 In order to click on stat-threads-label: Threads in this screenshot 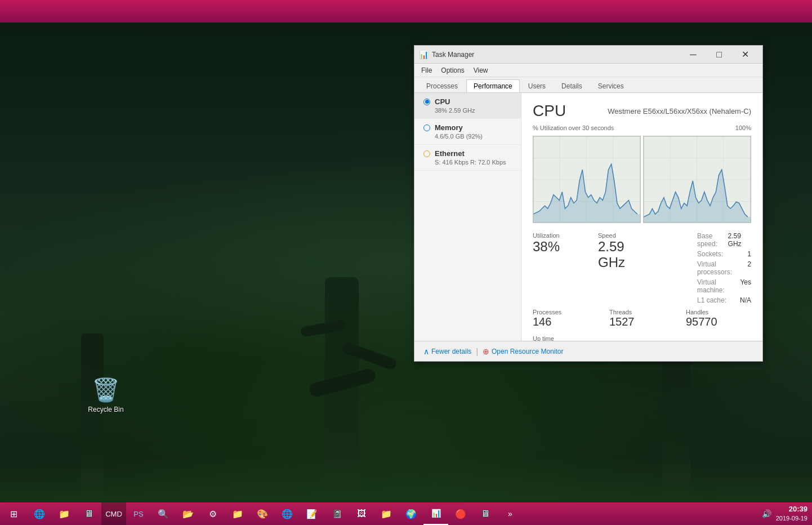, I will do `click(642, 312)`.